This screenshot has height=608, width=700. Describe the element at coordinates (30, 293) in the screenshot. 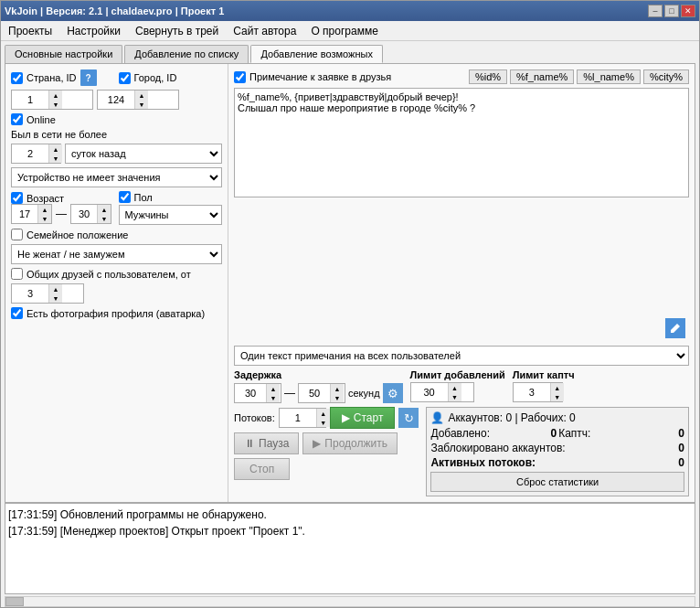

I see `friends-input` at that location.